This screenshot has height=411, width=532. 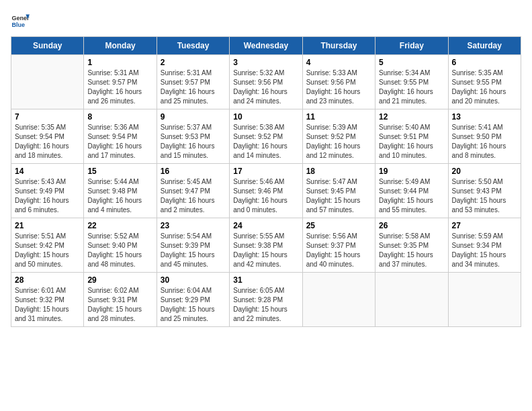 I want to click on calendar-cell: 9Sunrise: 5:37 AM Sunset: 9:53 PM Daylig…, so click(x=193, y=137).